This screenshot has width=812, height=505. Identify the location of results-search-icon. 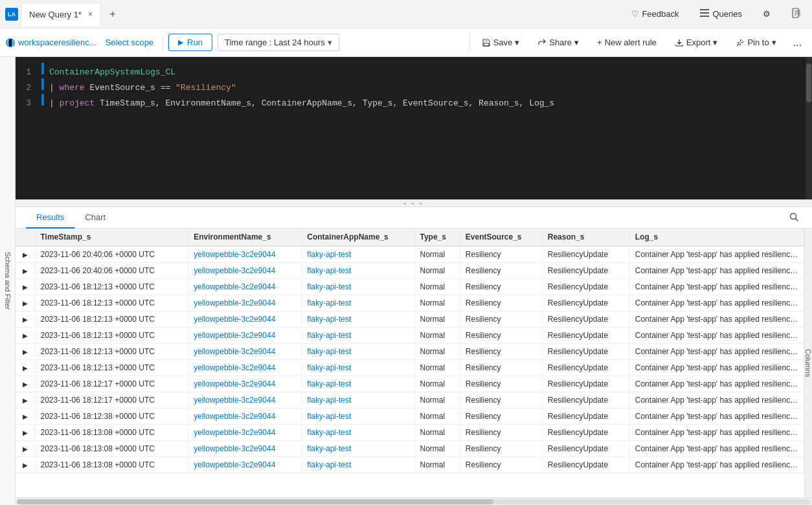
(794, 218).